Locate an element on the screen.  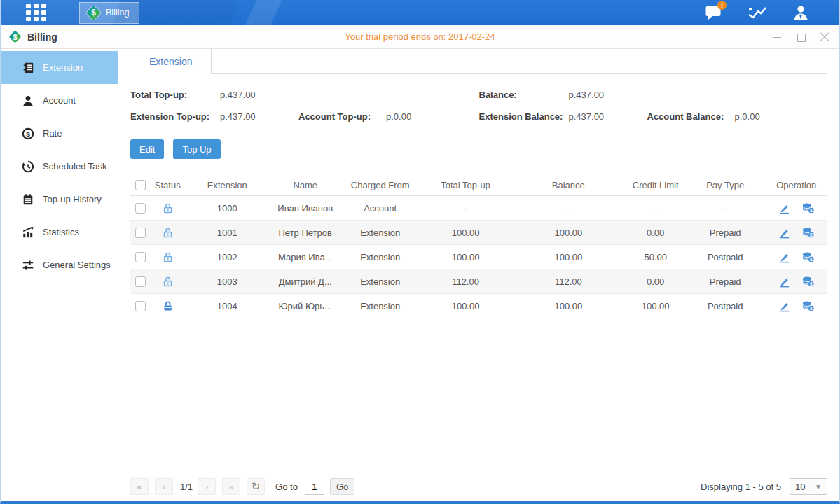
chevron-down-icon: ▼ is located at coordinates (818, 487).